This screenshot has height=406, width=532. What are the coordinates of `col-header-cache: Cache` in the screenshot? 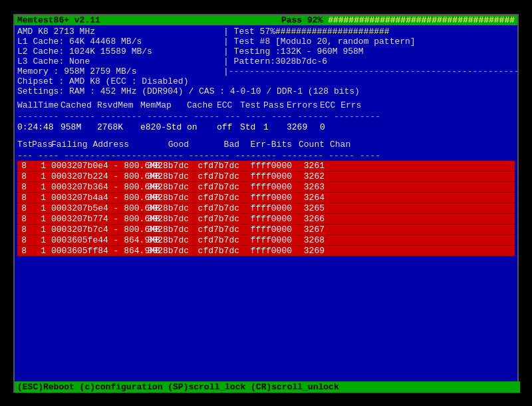 It's located at (202, 105).